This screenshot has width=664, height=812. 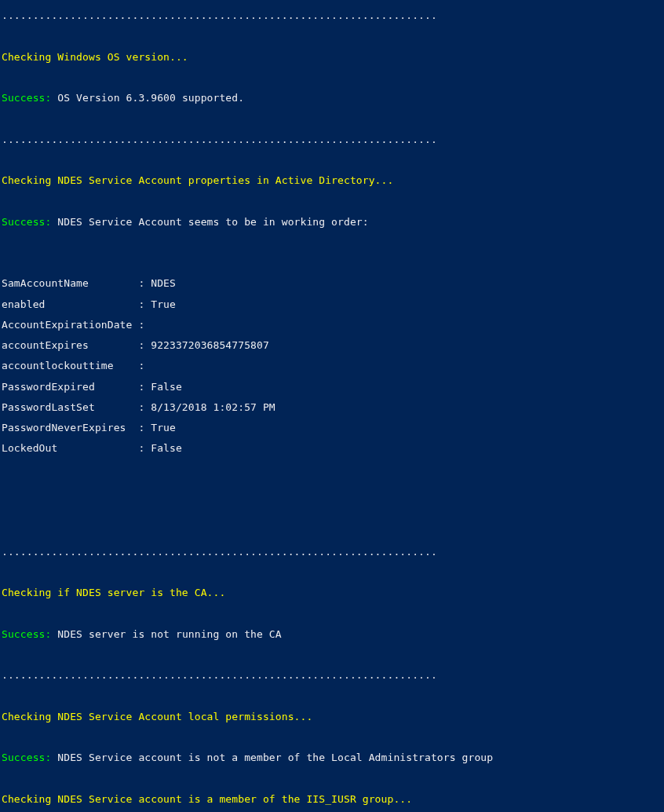 I want to click on ad-prop: AccountExpirationDate :, so click(x=332, y=325).